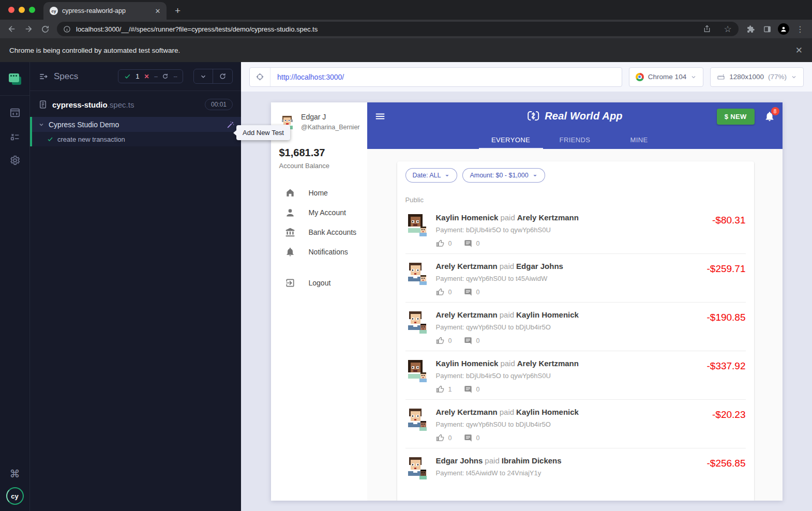 The width and height of the screenshot is (812, 511). Describe the element at coordinates (398, 29) in the screenshot. I see `address-bar: localhost:3000/__/#/specs/runner?file=cy…` at that location.